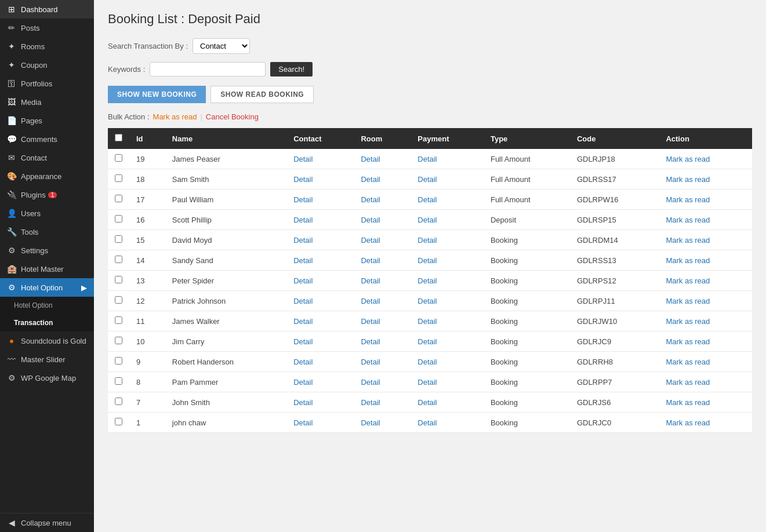 The width and height of the screenshot is (766, 532). What do you see at coordinates (47, 232) in the screenshot?
I see `sidebar-item-tools: 🔧 Tools` at bounding box center [47, 232].